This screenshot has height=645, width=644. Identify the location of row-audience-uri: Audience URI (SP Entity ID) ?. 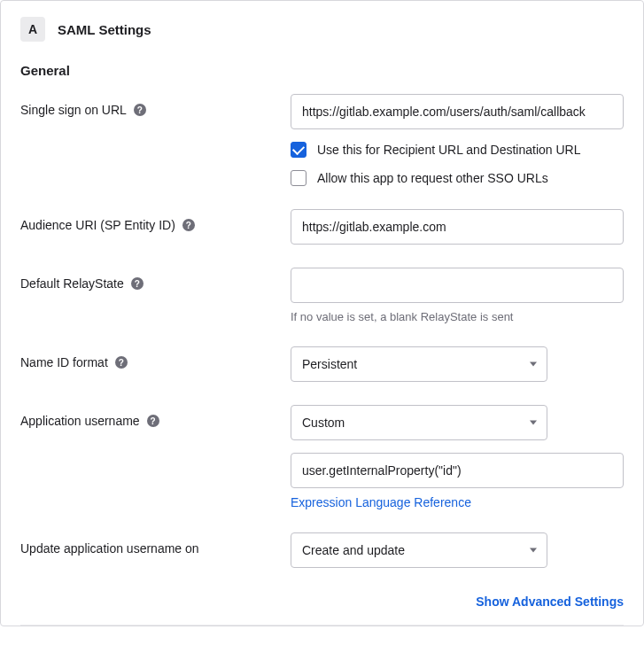
(322, 238).